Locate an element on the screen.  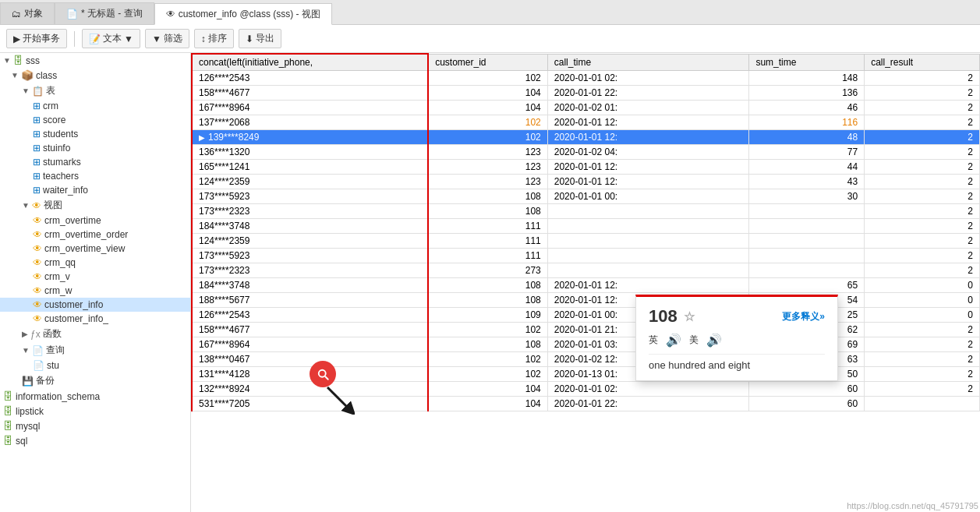
table-row: 184****37481112 is located at coordinates (586, 226).